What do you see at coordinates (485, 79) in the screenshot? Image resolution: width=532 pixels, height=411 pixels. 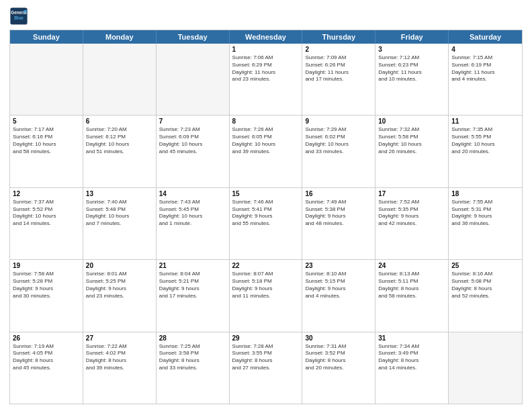 I see `calendar-cell: 4Sunrise: 7:15 AM Sunset: 6:19 PM Daylig…` at bounding box center [485, 79].